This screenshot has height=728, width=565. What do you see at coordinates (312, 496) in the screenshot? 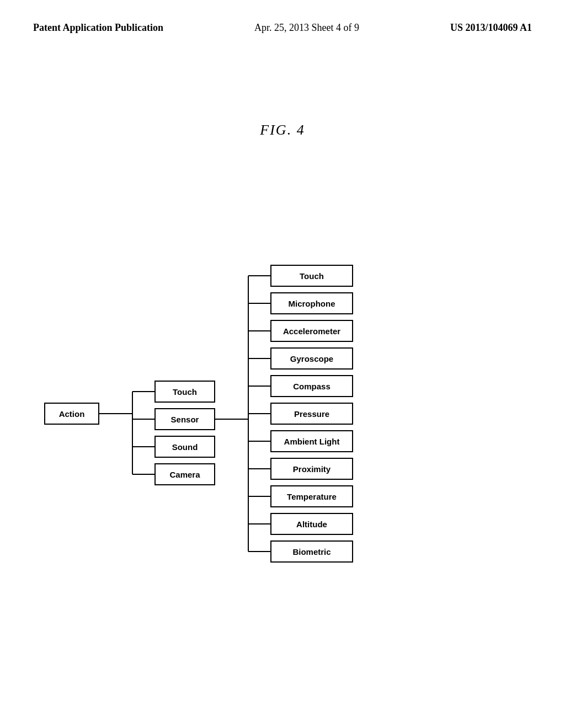
I see `level3-temperature-box: Temperature` at bounding box center [312, 496].